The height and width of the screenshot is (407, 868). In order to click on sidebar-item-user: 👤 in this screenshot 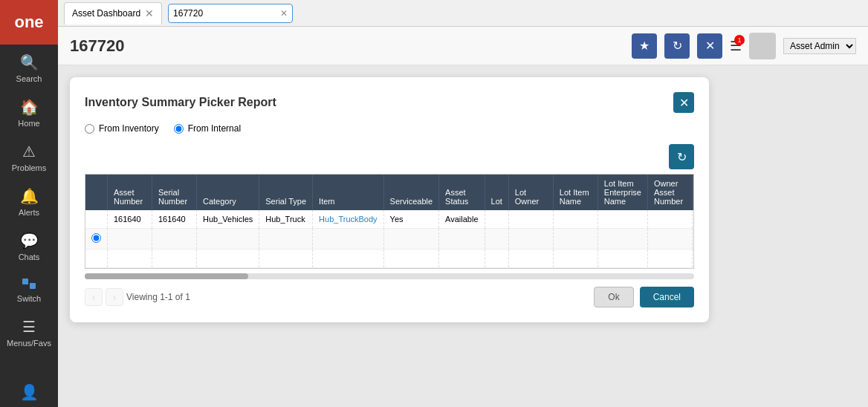, I will do `click(29, 391)`.